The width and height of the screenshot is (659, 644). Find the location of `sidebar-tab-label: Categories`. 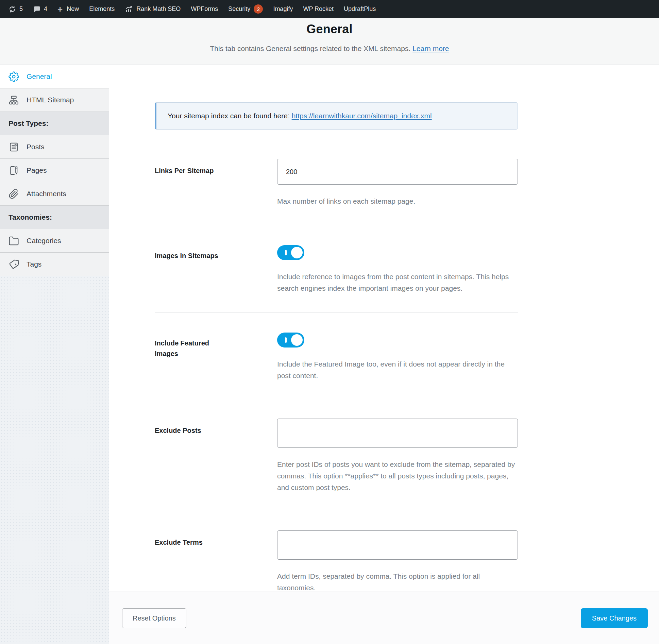

sidebar-tab-label: Categories is located at coordinates (44, 241).